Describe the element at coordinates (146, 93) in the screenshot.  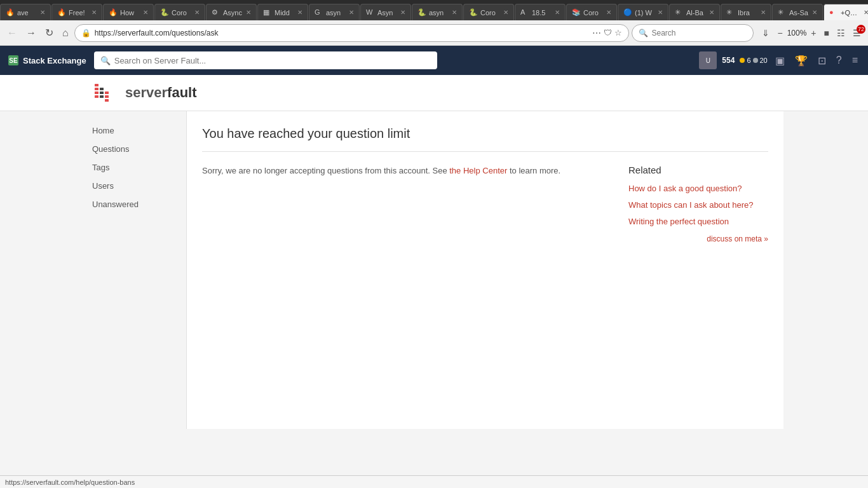
I see `logo-name-light: server` at that location.